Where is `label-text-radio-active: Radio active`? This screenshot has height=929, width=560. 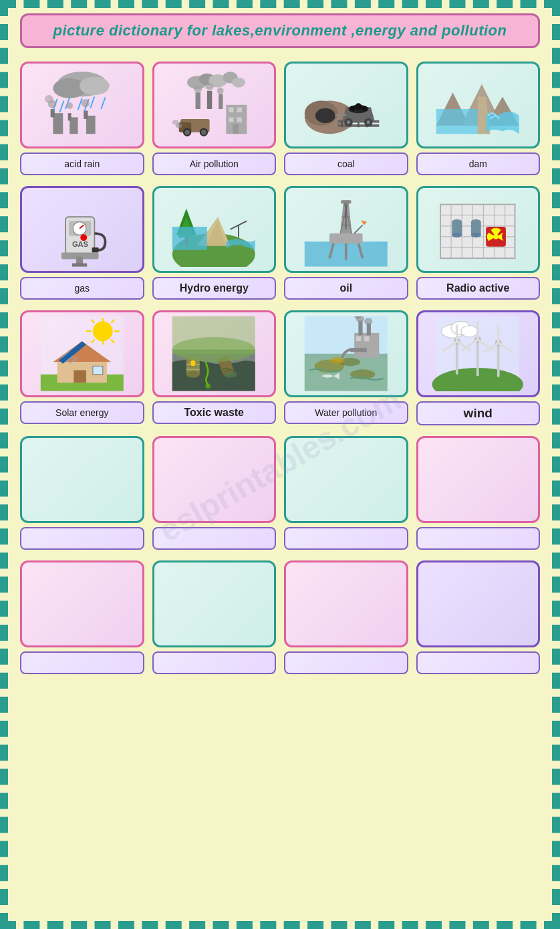
label-text-radio-active: Radio active is located at coordinates (478, 288).